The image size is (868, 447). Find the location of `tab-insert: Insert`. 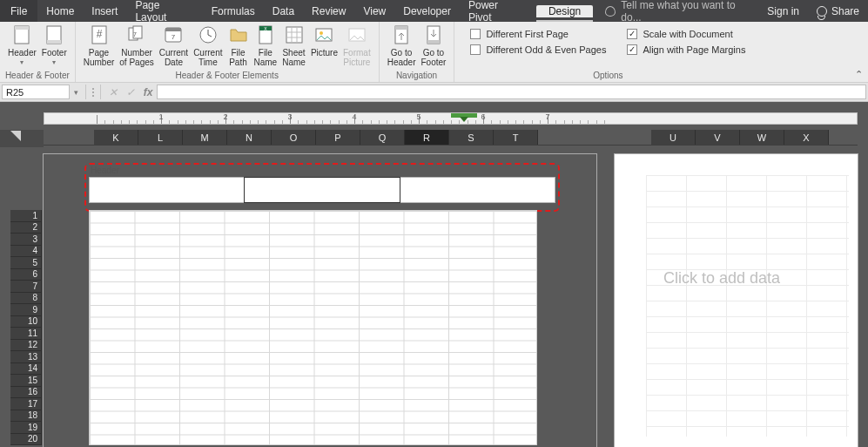

tab-insert: Insert is located at coordinates (104, 10).